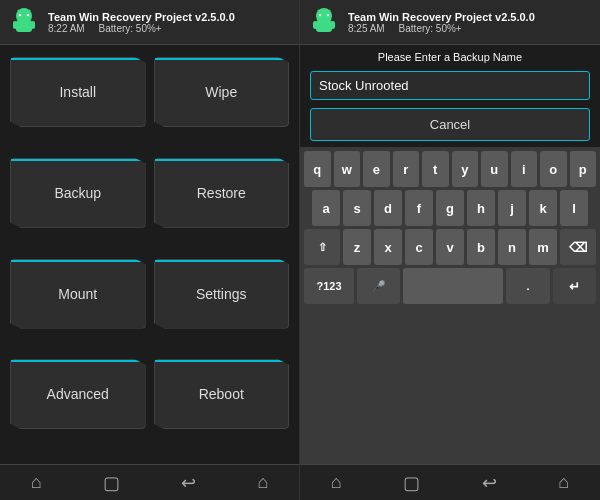 This screenshot has height=500, width=600. Describe the element at coordinates (450, 247) in the screenshot. I see `key-v: v` at that location.